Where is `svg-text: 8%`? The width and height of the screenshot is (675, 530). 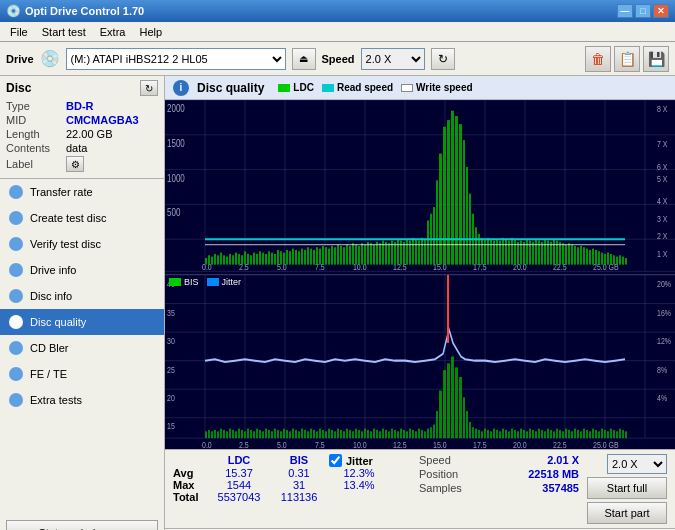 svg-text: 8% is located at coordinates (662, 370).